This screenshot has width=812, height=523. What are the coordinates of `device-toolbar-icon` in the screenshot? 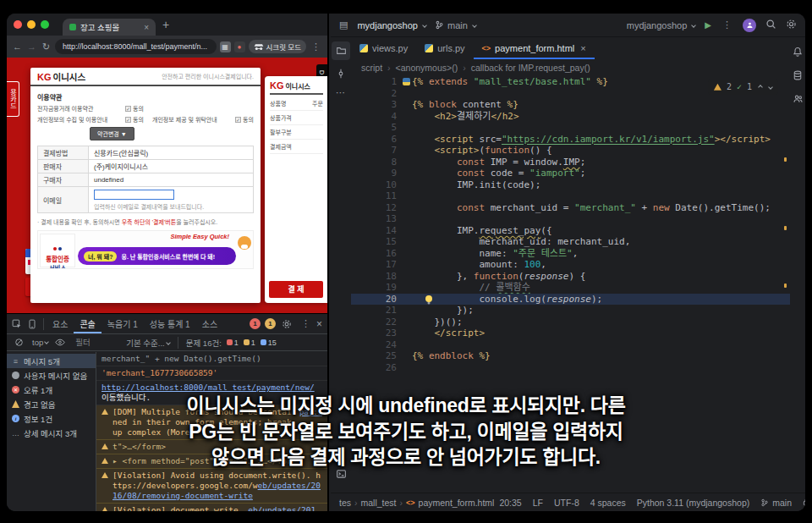 It's located at (32, 324).